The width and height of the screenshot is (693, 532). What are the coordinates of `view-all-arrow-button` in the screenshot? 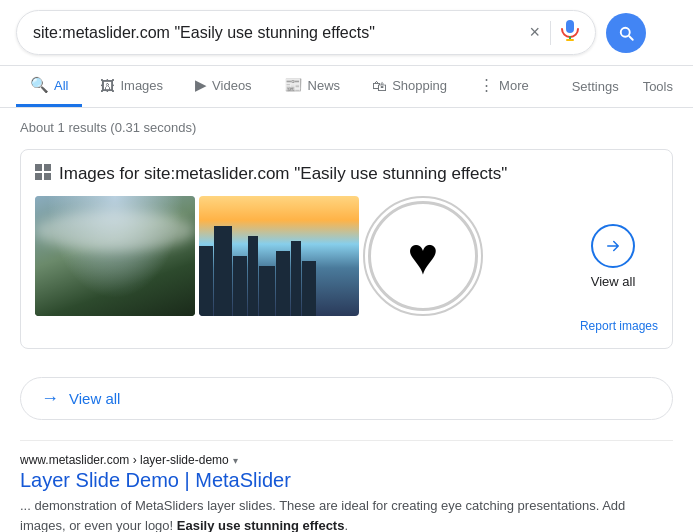 It's located at (613, 246).